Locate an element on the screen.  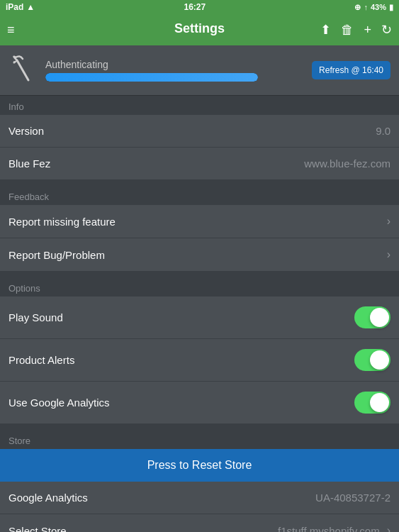
battery-icon: ▮ is located at coordinates (391, 7).